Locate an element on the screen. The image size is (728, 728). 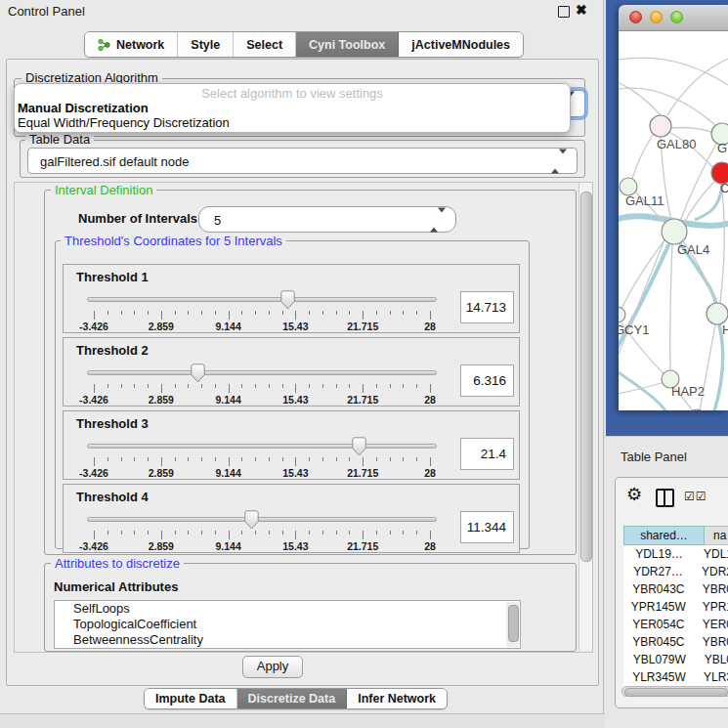
float-window-icon is located at coordinates (564, 12).